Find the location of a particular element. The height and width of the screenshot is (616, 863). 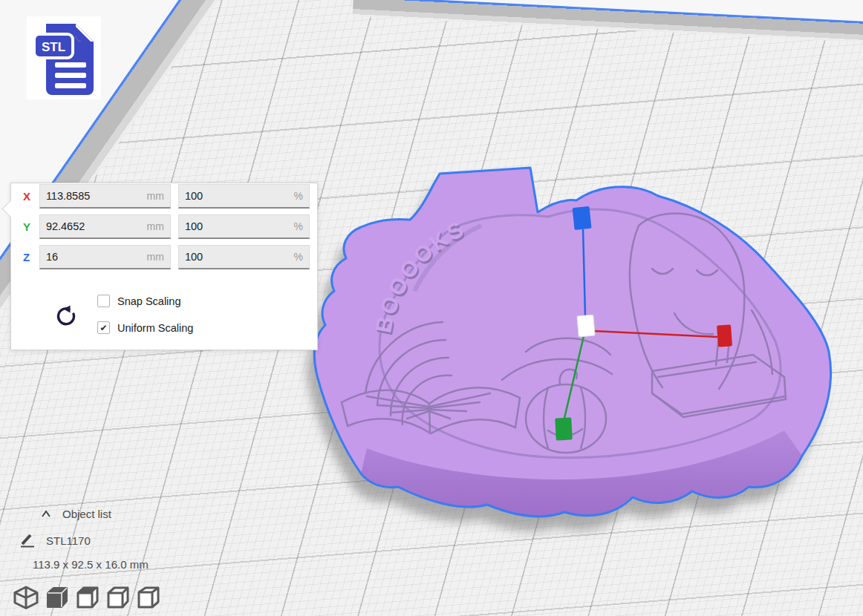

stl-file-thumbnail: STL is located at coordinates (64, 58).